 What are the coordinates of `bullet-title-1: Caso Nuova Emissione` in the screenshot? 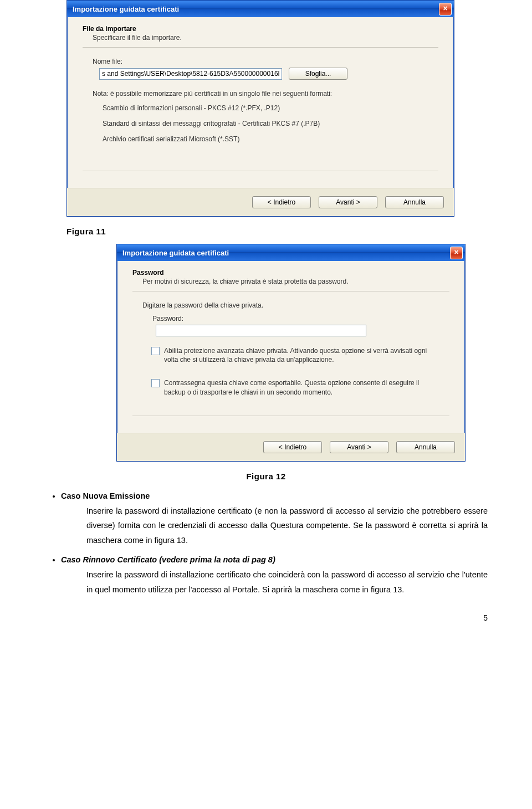 It's located at (105, 496).